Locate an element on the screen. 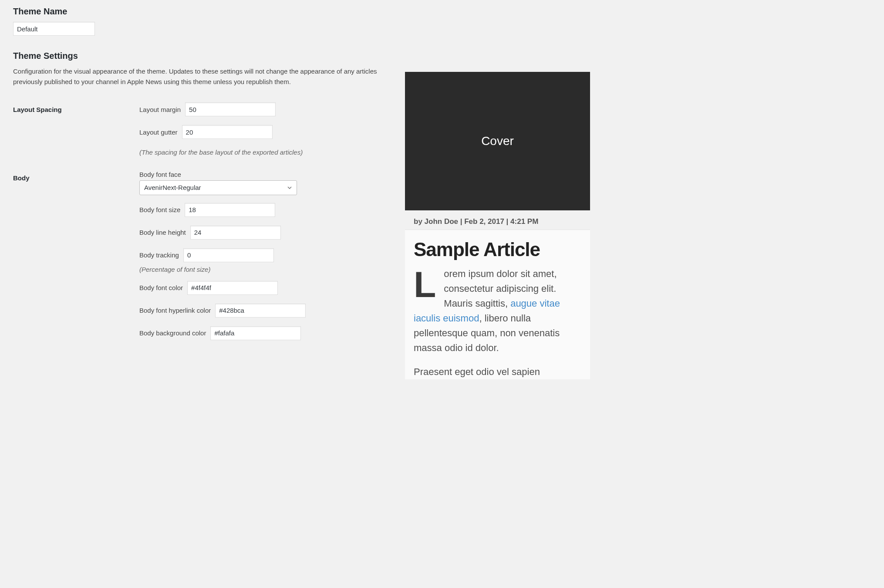 This screenshot has height=588, width=884. body-font-size-label: Body font size is located at coordinates (160, 210).